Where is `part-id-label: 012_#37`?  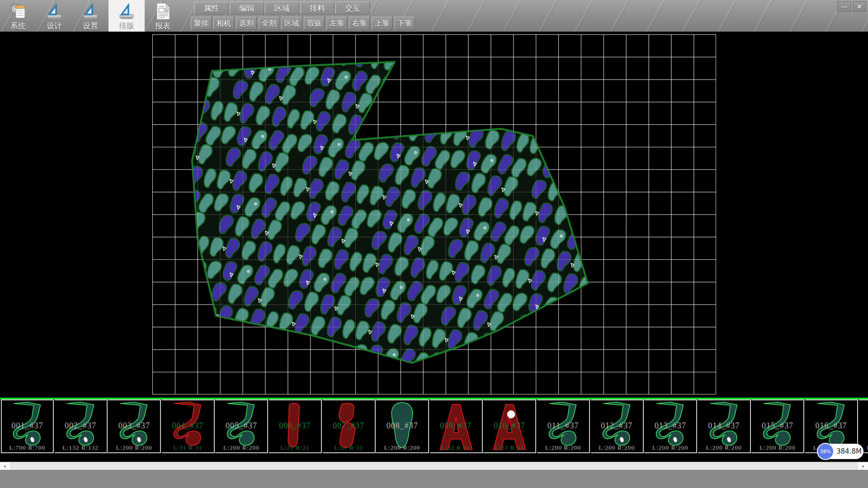
part-id-label: 012_#37 is located at coordinates (617, 426).